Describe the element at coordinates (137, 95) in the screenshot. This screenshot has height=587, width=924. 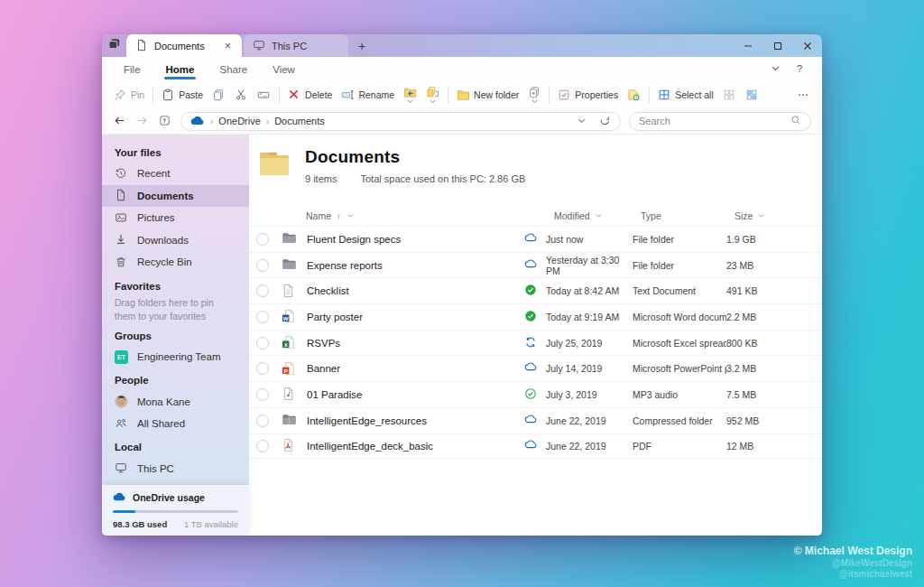
I see `toolbar-button-label: Pin` at that location.